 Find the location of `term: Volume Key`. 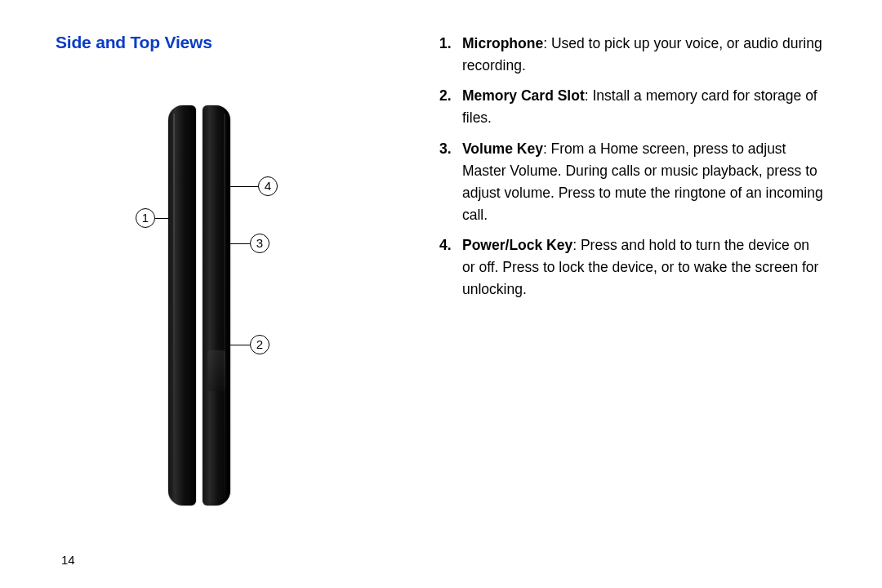

term: Volume Key is located at coordinates (503, 149).